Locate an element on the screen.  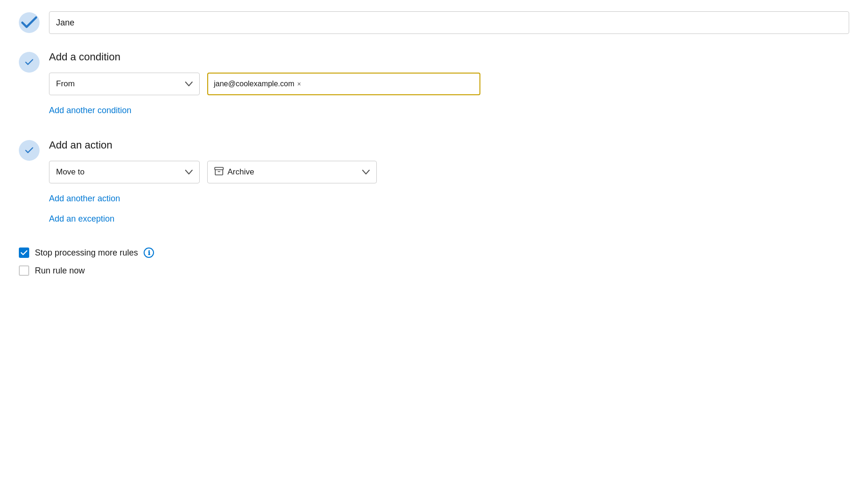
email-tag: jane@coolexample.com × is located at coordinates (257, 84).